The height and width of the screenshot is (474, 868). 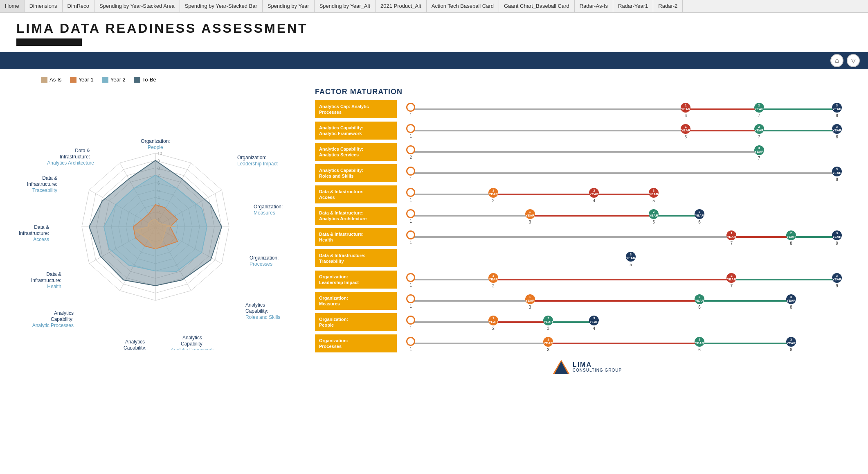 I want to click on timeline: 11YEAR32YEAR63YEAR8, so click(x=631, y=343).